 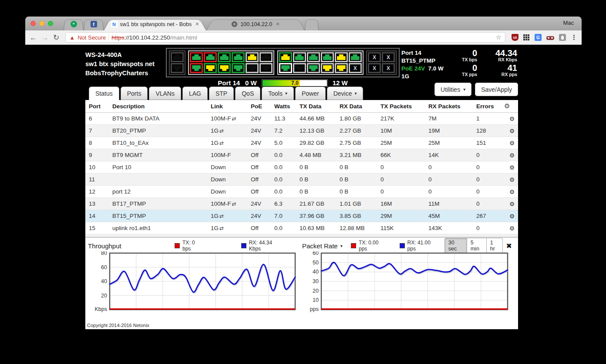 I want to click on back-icon: ←, so click(x=33, y=37).